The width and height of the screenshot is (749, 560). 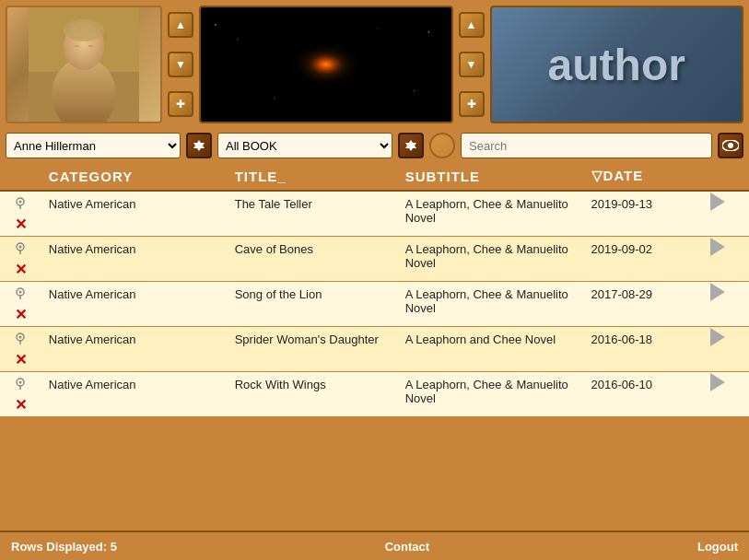 What do you see at coordinates (647, 304) in the screenshot?
I see `row-date: 2017-08-29` at bounding box center [647, 304].